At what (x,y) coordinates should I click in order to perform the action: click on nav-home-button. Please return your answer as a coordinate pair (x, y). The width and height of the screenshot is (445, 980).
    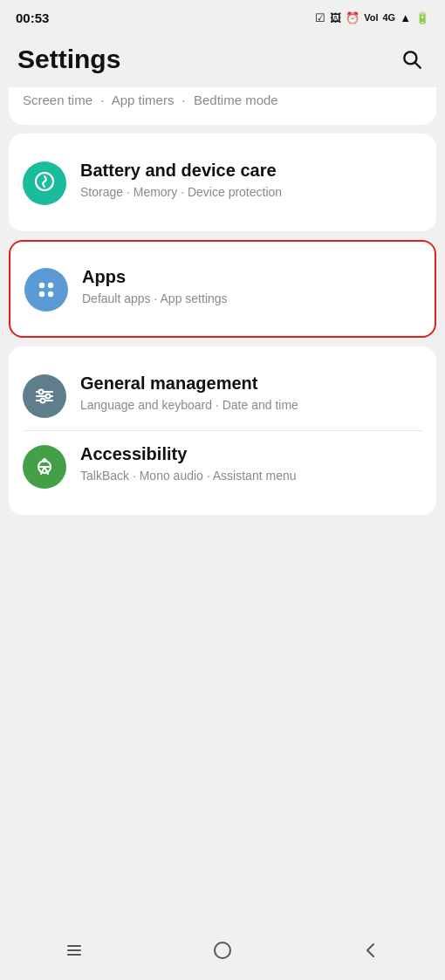
    Looking at the image, I should click on (222, 950).